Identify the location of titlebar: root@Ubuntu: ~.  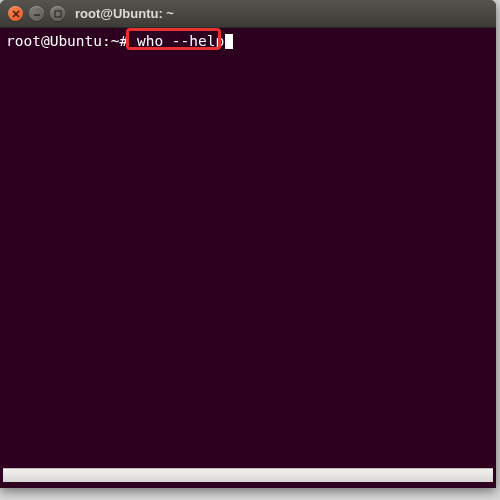
(248, 14).